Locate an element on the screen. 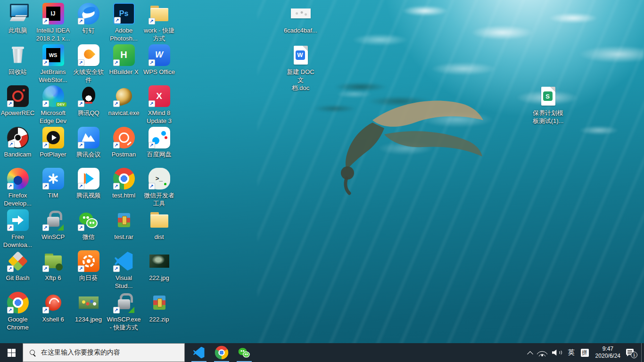 The width and height of the screenshot is (644, 362). desktop-icon-222-jpg: 222.jpg is located at coordinates (159, 266).